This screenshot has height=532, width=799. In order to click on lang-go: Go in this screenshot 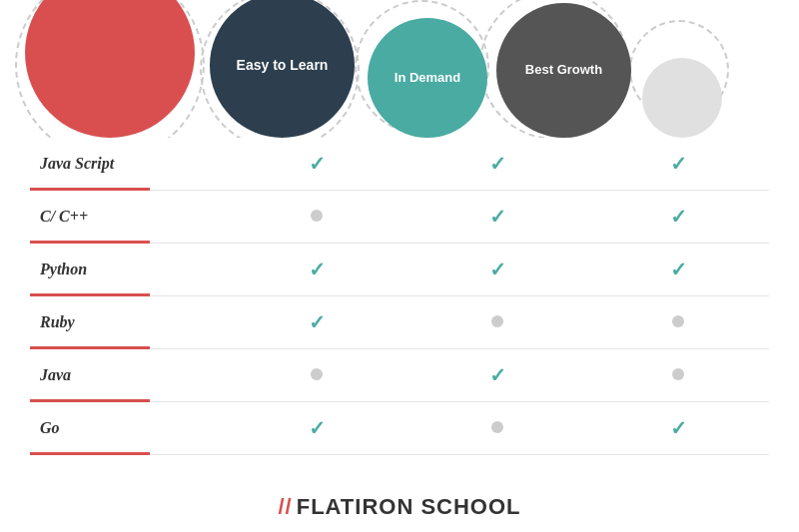, I will do `click(128, 429)`.